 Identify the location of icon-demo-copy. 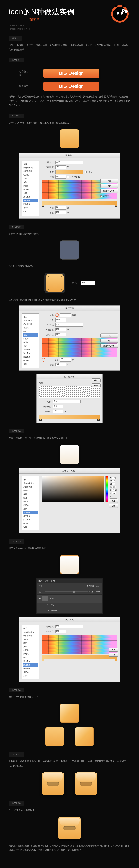
(70, 250).